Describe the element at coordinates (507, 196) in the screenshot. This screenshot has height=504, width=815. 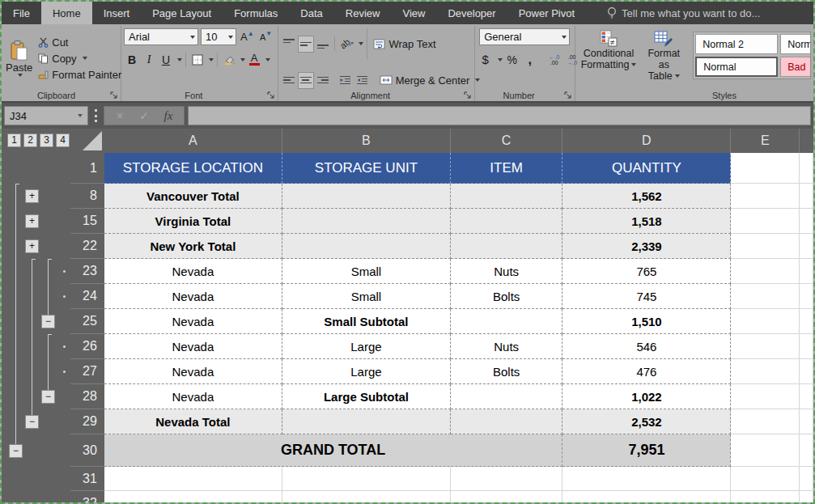
I see `cell-c8` at that location.